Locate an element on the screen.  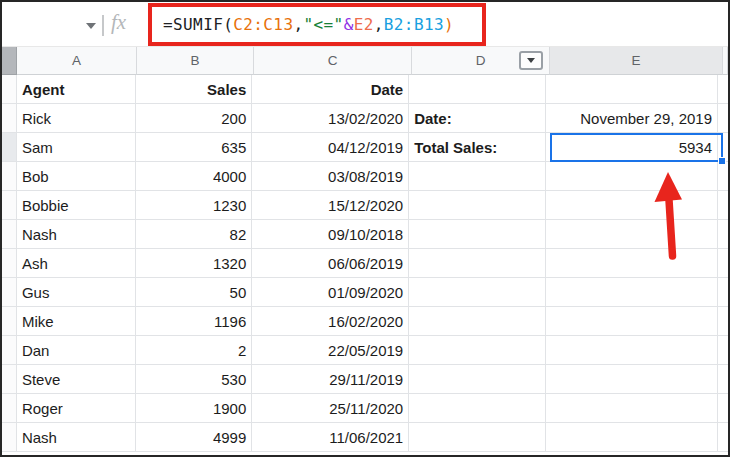
cell-D2: Date: is located at coordinates (478, 118).